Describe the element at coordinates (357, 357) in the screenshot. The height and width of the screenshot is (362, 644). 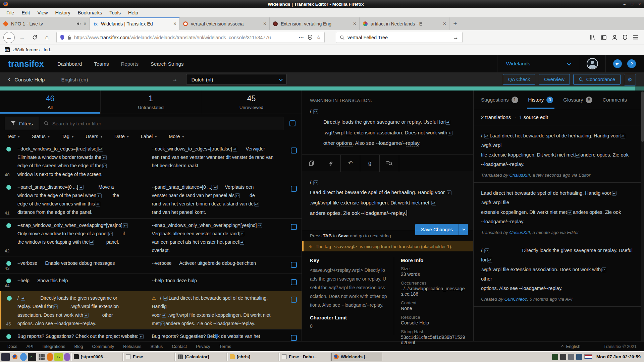
I see `taskbar-window-widelands-active: Widelands |...` at that location.